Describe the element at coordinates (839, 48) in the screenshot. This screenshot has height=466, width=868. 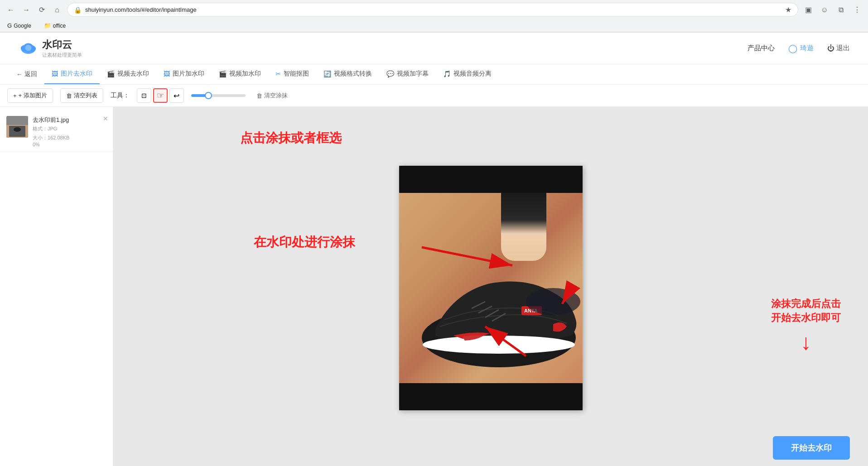
I see `logout-button: ⏻ 退出` at that location.